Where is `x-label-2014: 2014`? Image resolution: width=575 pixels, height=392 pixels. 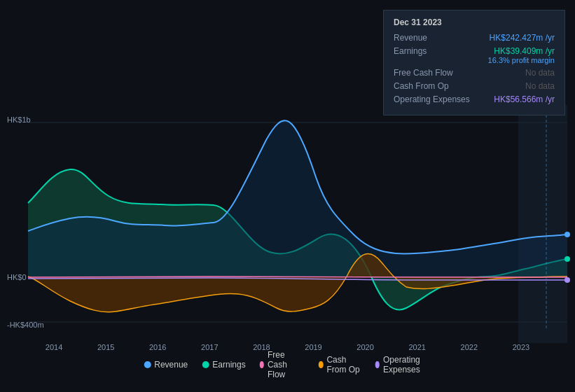
x-label-2014: 2014 is located at coordinates (54, 347).